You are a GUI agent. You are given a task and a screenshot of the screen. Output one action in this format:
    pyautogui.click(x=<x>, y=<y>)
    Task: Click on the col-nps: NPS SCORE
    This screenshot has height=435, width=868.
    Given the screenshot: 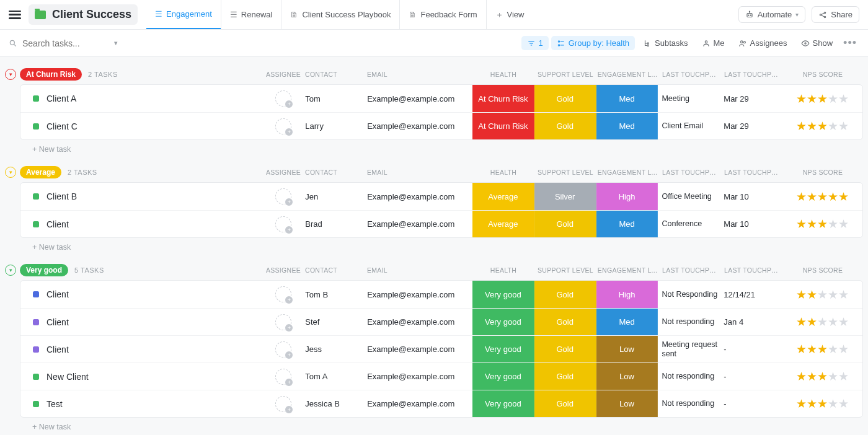 What is the action you would take?
    pyautogui.click(x=823, y=270)
    